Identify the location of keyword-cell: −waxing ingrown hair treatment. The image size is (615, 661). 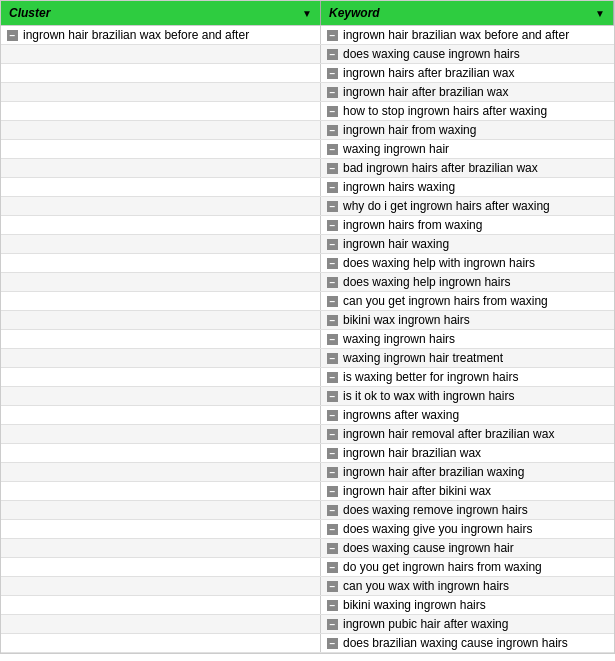
(468, 358).